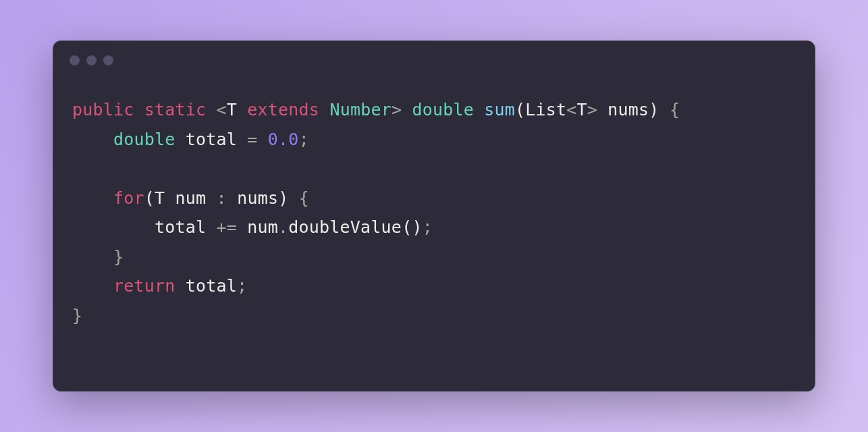 The height and width of the screenshot is (432, 868). What do you see at coordinates (434, 60) in the screenshot?
I see `title-bar` at bounding box center [434, 60].